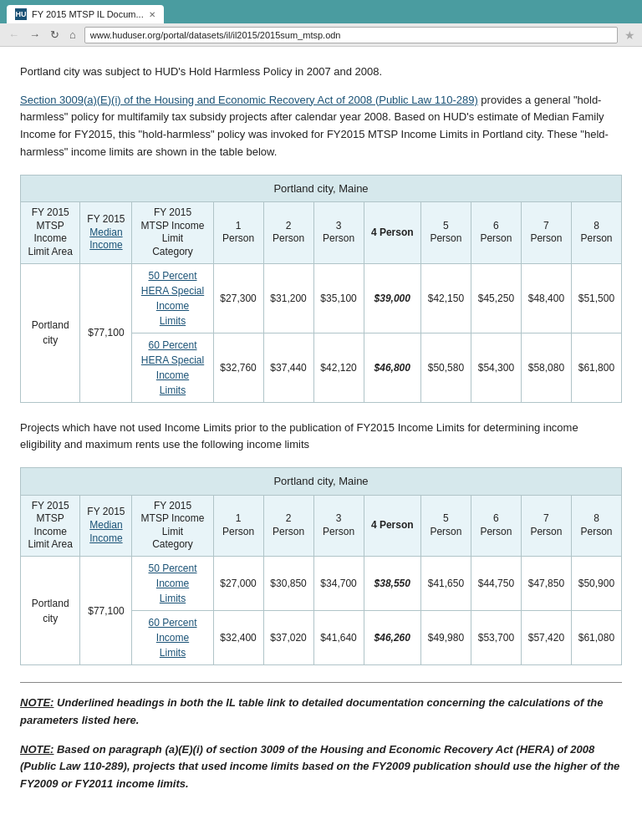  Describe the element at coordinates (288, 639) in the screenshot. I see `table2-r2-2p: $37,020` at that location.